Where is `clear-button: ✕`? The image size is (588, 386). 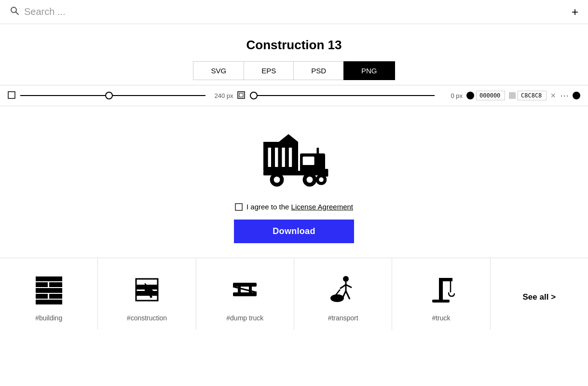 clear-button: ✕ is located at coordinates (553, 96).